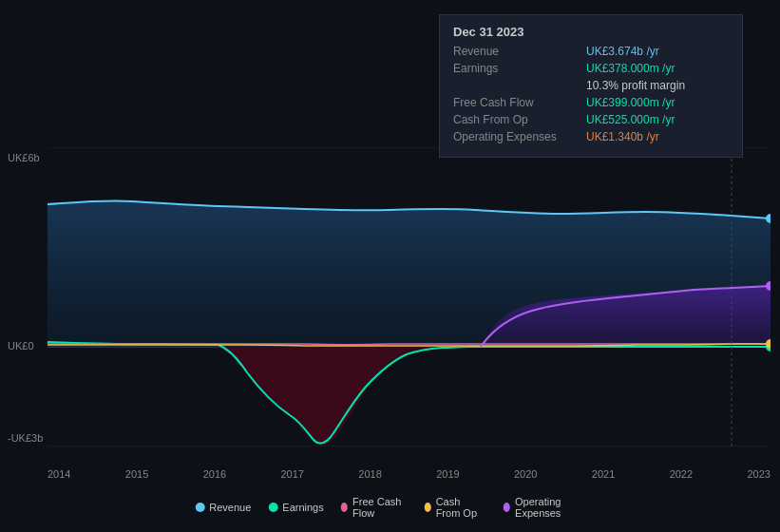 Image resolution: width=780 pixels, height=532 pixels. I want to click on x-label-2015: 2015, so click(137, 474).